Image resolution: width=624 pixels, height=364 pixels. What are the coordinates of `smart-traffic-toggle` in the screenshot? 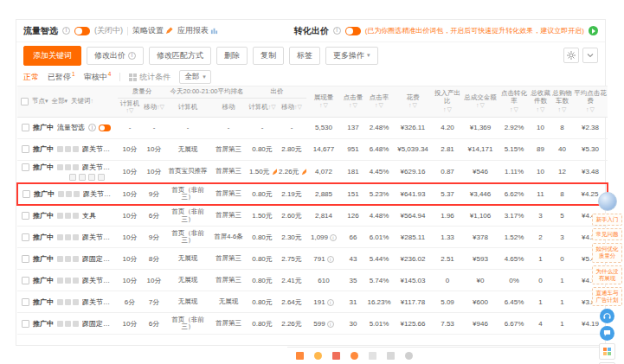 It's located at (82, 31).